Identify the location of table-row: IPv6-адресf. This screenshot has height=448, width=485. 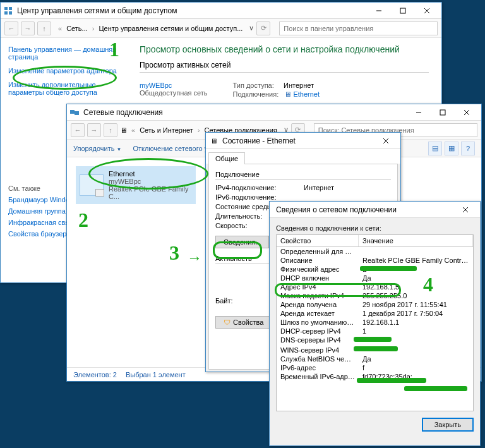
(375, 368).